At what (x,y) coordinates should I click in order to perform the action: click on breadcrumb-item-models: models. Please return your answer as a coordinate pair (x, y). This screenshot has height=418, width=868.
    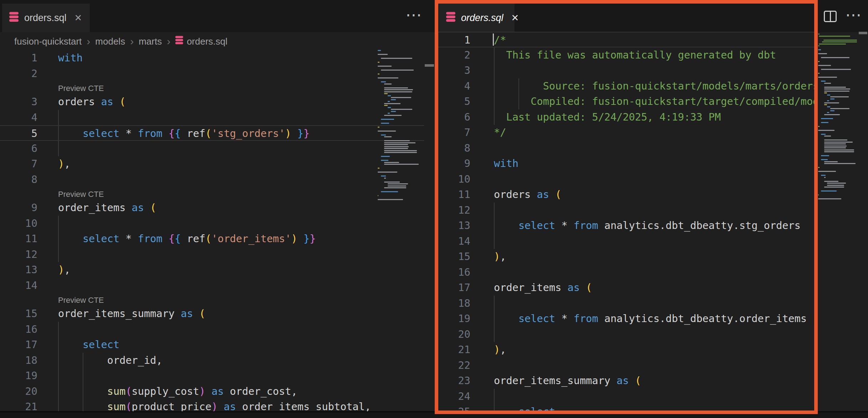
    Looking at the image, I should click on (110, 41).